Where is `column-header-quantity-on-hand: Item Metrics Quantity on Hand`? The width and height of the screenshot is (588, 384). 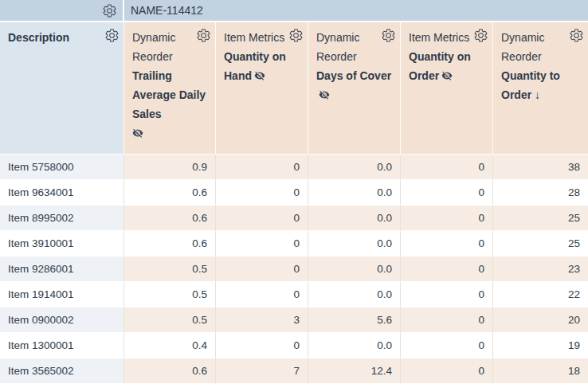 column-header-quantity-on-hand: Item Metrics Quantity on Hand is located at coordinates (262, 88).